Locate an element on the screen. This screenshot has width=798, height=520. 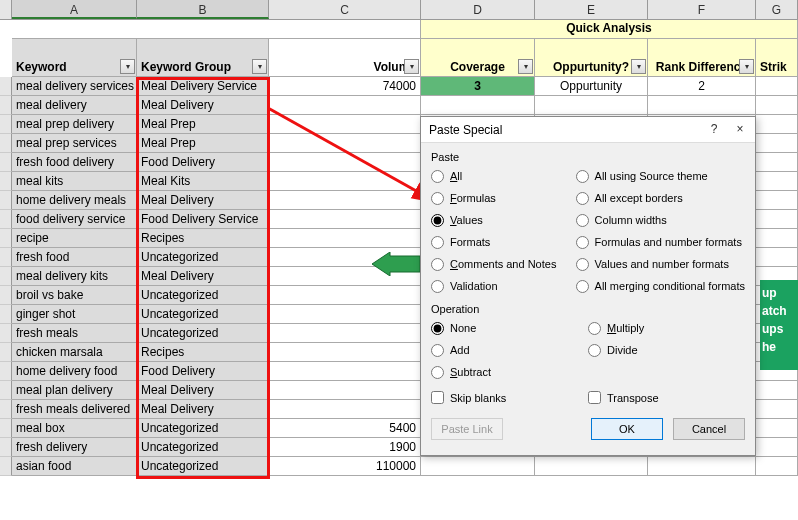
radio-values is located at coordinates (438, 220).